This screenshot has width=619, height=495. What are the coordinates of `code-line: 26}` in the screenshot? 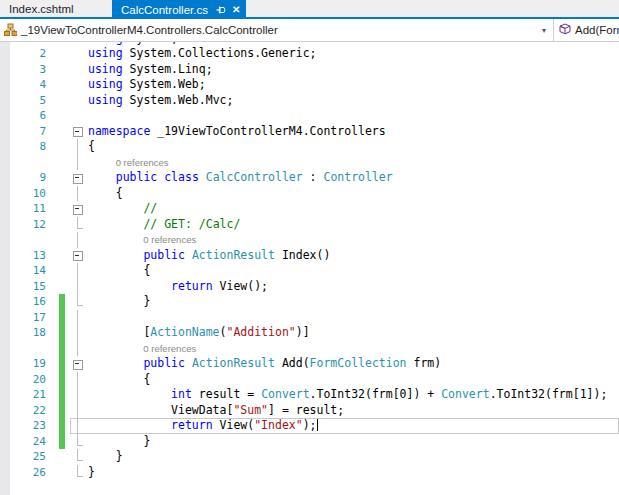 It's located at (310, 473).